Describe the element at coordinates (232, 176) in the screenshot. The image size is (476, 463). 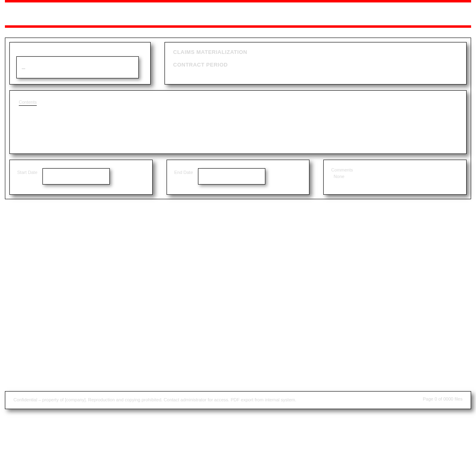
I see `date-to-input` at that location.